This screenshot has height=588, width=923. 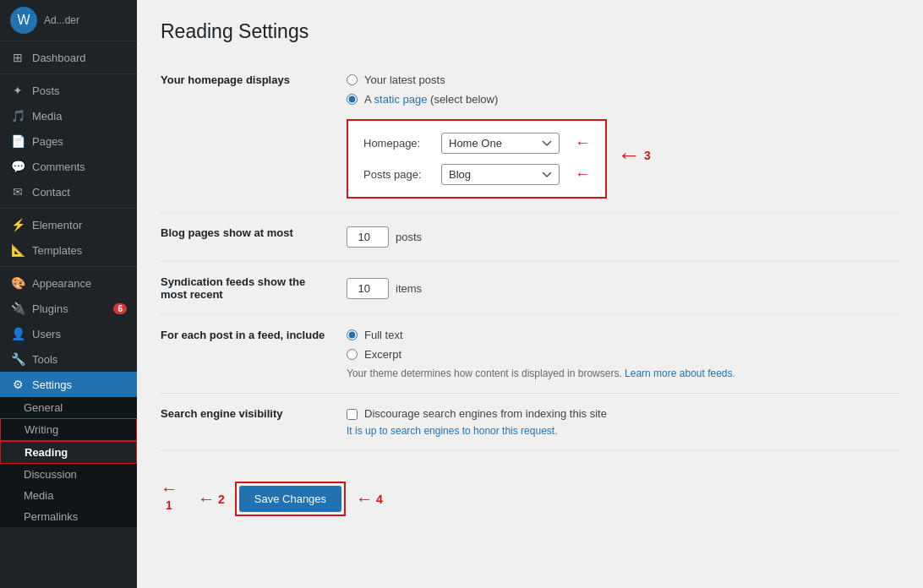 I want to click on save-btn-outer: Save Changes, so click(x=291, y=498).